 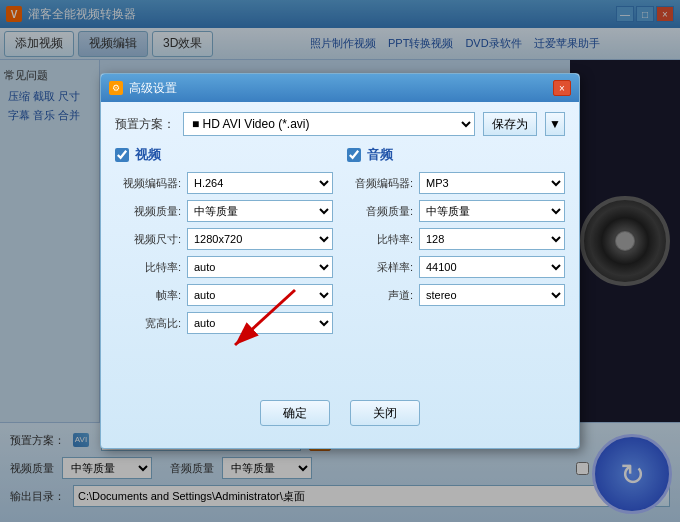 What do you see at coordinates (354, 155) in the screenshot?
I see `audio-checkbox` at bounding box center [354, 155].